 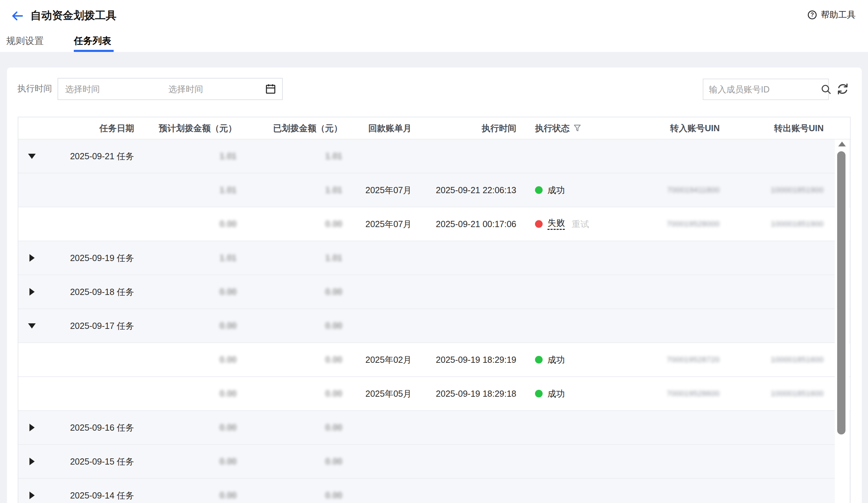 I want to click on exec-time-filter-label: 执行时间, so click(x=35, y=89).